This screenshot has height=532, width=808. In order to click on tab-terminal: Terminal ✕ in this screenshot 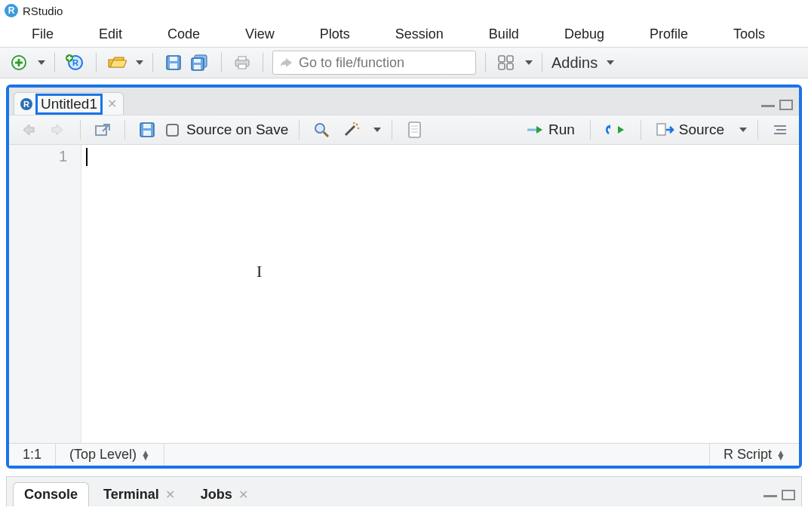, I will do `click(139, 494)`.